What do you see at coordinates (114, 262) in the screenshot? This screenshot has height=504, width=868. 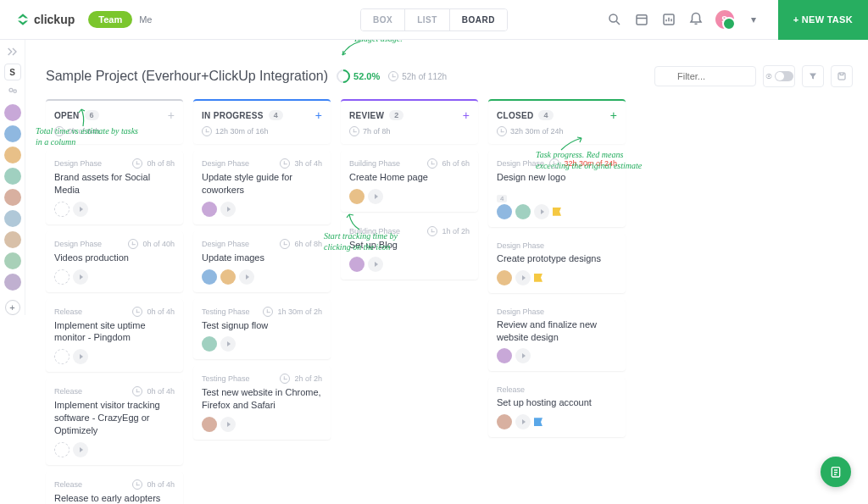 I see `task-card: Design Phase 0h of 40h Videos production` at bounding box center [114, 262].